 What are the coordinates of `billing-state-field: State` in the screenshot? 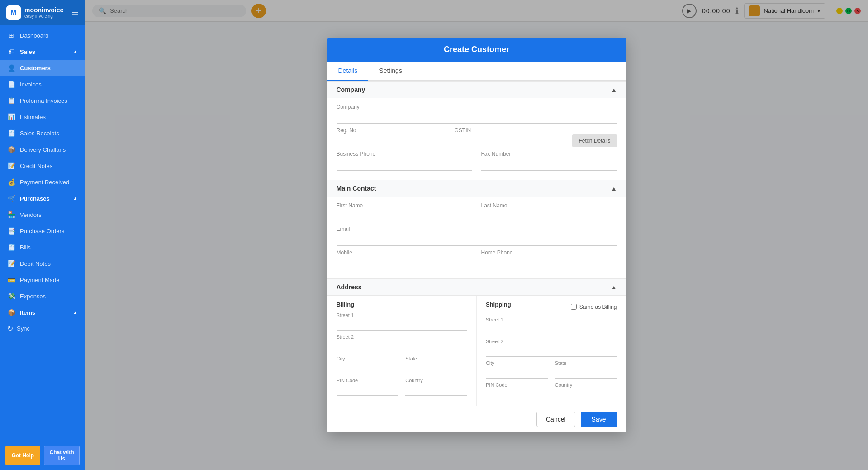 It's located at (436, 365).